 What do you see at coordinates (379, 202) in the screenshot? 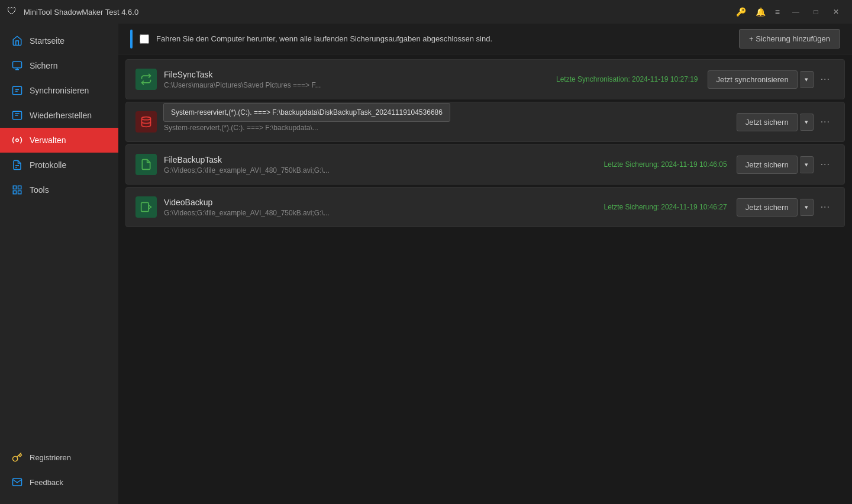
I see `task-name-videobackup: VideoBackup` at bounding box center [379, 202].